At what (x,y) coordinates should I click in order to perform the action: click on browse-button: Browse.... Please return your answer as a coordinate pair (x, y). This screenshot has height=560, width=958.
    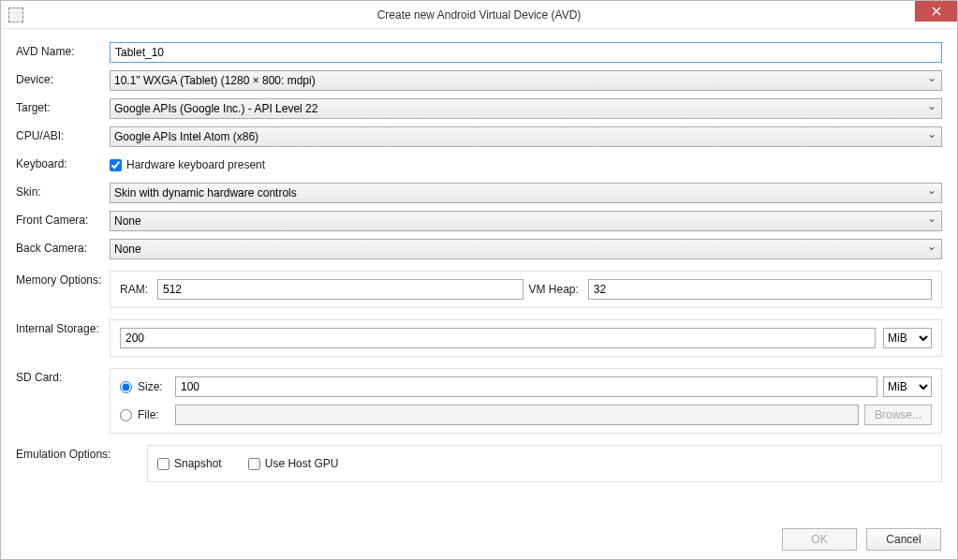
    Looking at the image, I should click on (898, 415).